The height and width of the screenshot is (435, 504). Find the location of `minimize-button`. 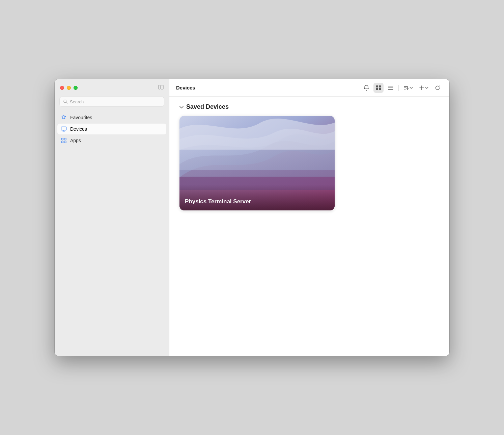

minimize-button is located at coordinates (69, 88).